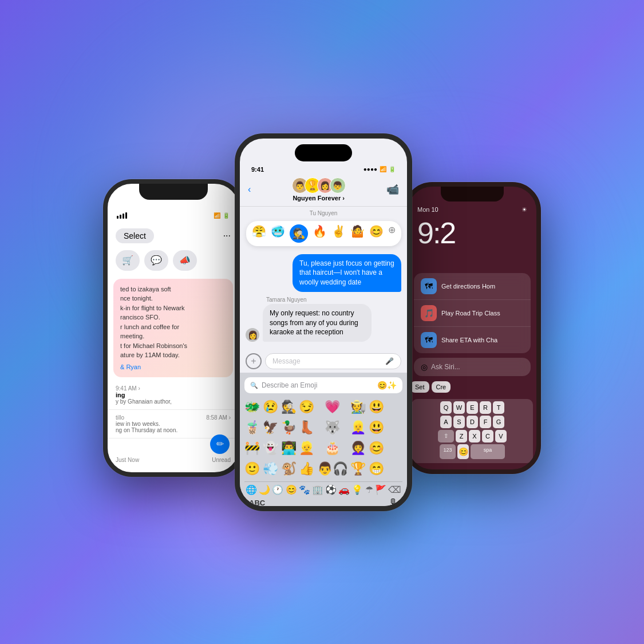  What do you see at coordinates (358, 469) in the screenshot?
I see `emoji-trophy: 🏆` at bounding box center [358, 469].